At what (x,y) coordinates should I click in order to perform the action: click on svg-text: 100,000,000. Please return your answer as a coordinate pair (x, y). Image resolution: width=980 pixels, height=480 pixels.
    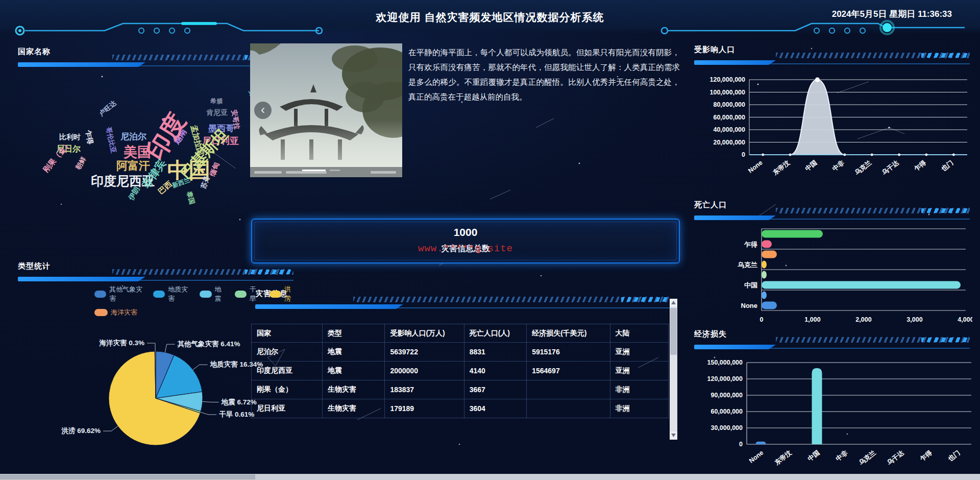
    Looking at the image, I should click on (727, 92).